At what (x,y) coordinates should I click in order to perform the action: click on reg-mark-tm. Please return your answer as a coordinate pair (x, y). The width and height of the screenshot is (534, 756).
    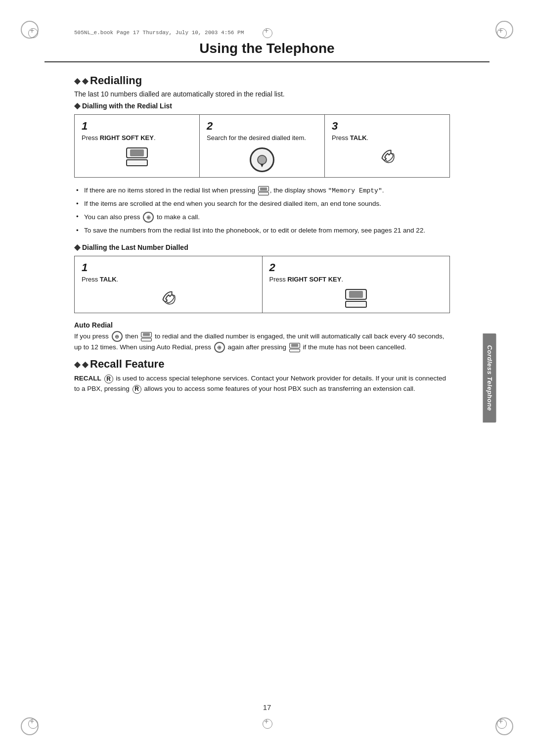
    Looking at the image, I should click on (267, 33).